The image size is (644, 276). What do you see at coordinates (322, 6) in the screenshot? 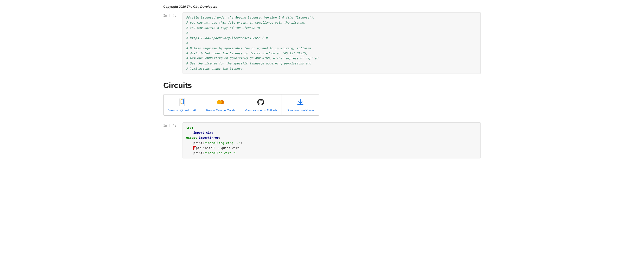
I see `copyright-text: Copyright 2020 The Cirq Developers` at bounding box center [322, 6].